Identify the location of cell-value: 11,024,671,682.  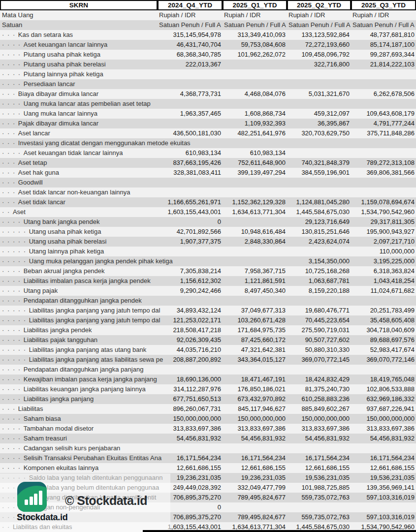
(384, 291).